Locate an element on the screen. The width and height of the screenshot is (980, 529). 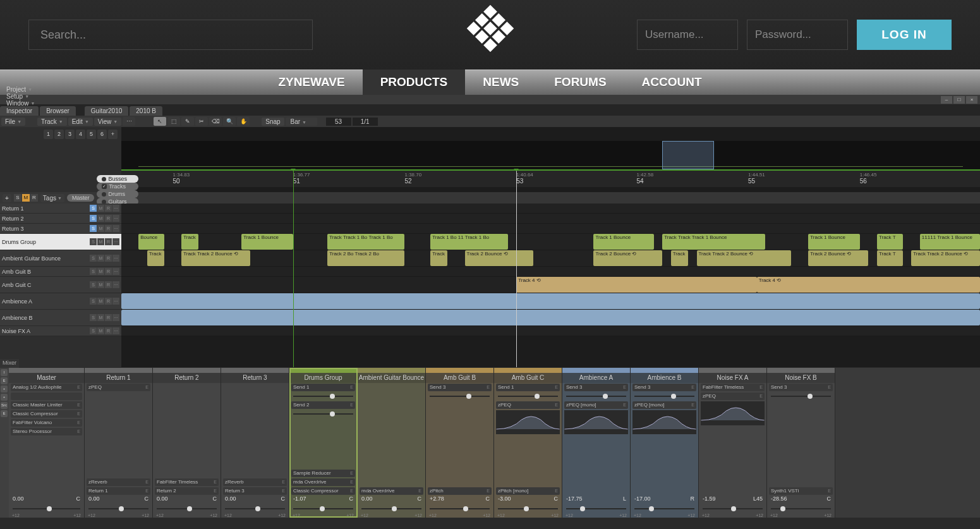
view-menu: View▼ is located at coordinates (107, 121).